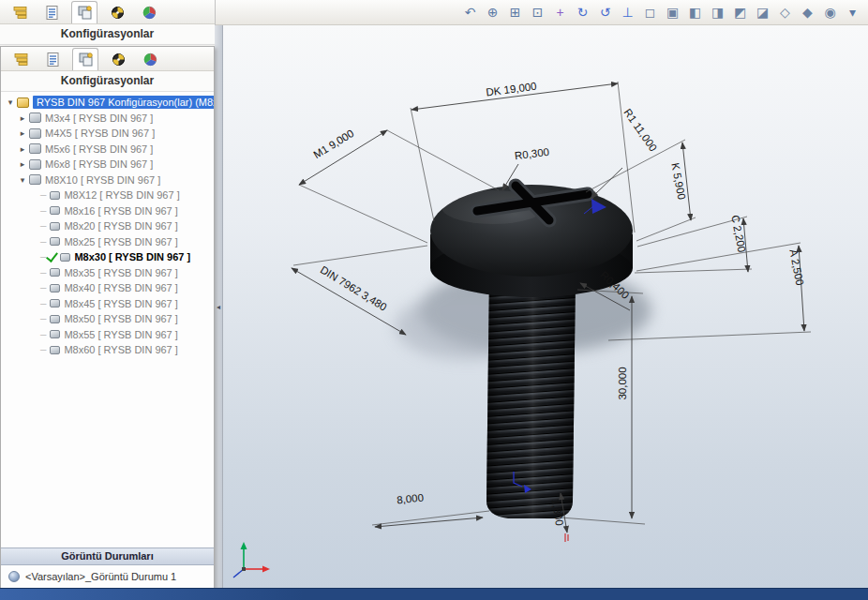 This screenshot has width=868, height=600. Describe the element at coordinates (696, 13) in the screenshot. I see `left-view-icon: ◧` at that location.